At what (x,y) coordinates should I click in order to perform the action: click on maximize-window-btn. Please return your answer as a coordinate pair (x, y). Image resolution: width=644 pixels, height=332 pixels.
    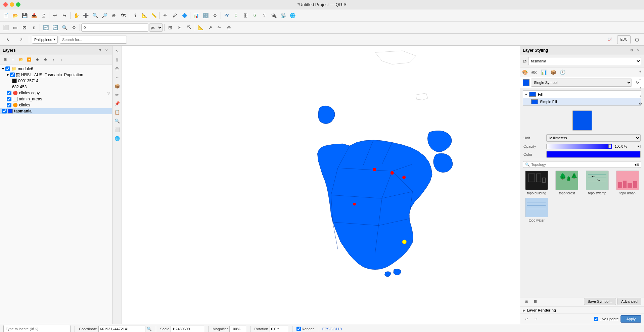
    Looking at the image, I should click on (18, 5).